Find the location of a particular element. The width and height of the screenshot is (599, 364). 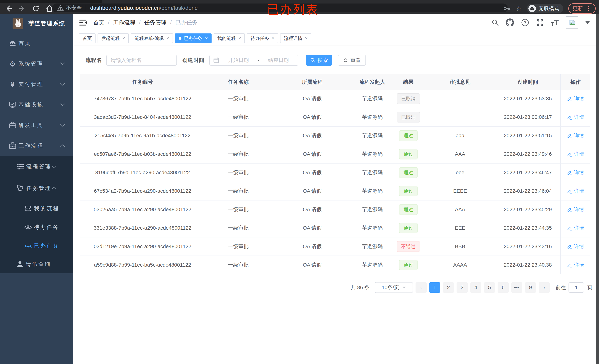

browser-update-button: 更新 ⋮ is located at coordinates (582, 9).